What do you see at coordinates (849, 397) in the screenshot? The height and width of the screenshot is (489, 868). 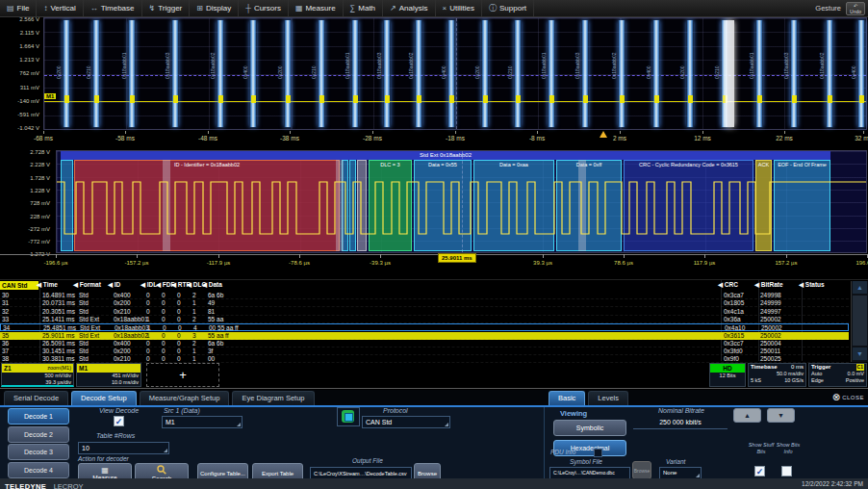 I see `close-button: ⊗ CLOSE` at bounding box center [849, 397].